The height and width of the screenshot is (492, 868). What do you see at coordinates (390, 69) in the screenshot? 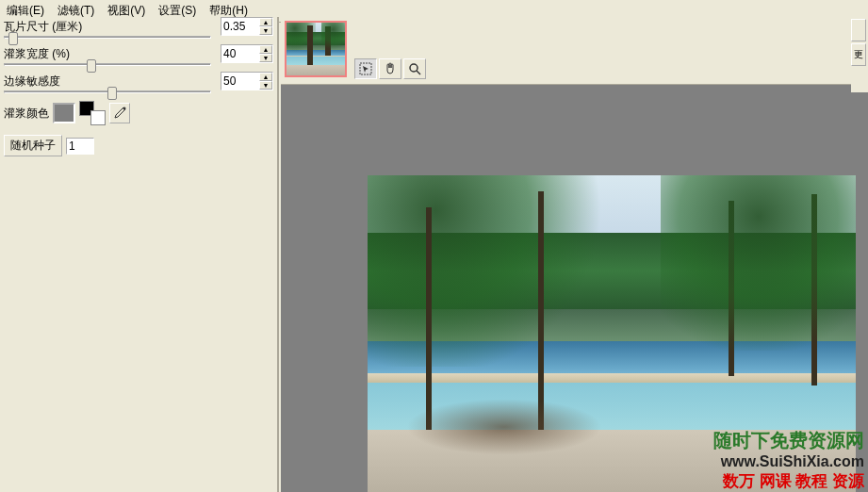
I see `hand-icon` at bounding box center [390, 69].